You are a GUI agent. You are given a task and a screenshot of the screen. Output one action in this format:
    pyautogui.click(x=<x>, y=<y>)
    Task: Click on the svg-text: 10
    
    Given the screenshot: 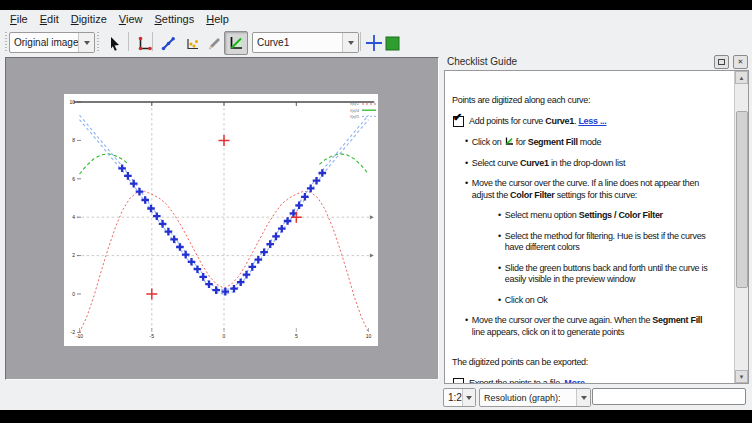 What is the action you would take?
    pyautogui.click(x=369, y=336)
    